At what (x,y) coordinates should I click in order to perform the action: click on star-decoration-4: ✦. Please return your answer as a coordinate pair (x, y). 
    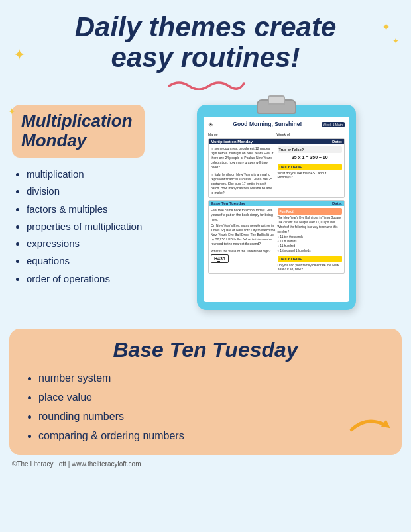
    Looking at the image, I should click on (12, 111).